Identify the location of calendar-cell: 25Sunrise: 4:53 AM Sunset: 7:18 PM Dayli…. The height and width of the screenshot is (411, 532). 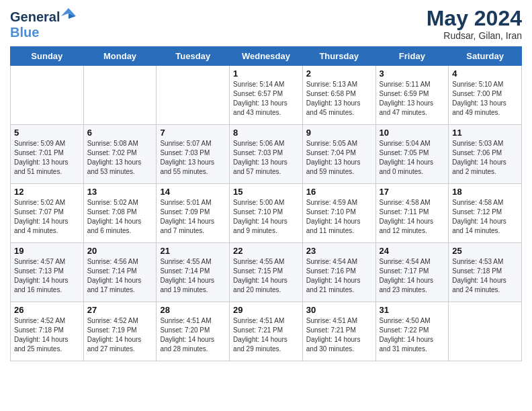
(485, 273).